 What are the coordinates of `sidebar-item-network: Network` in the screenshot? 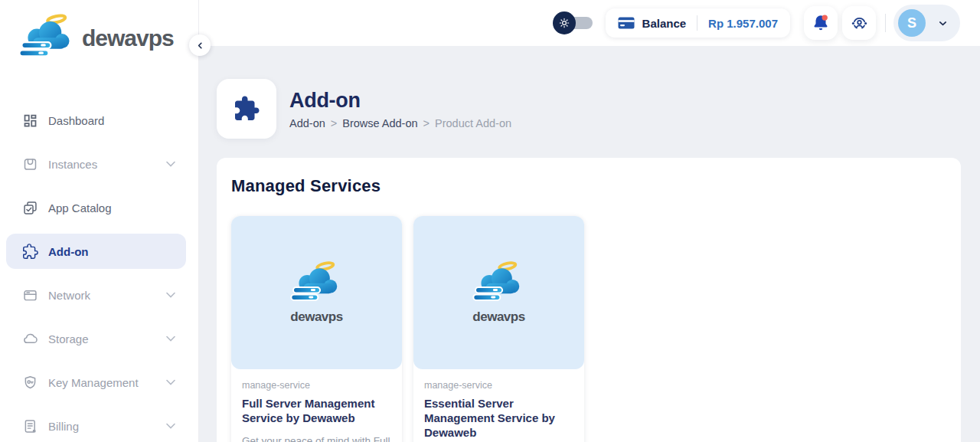 It's located at (96, 295).